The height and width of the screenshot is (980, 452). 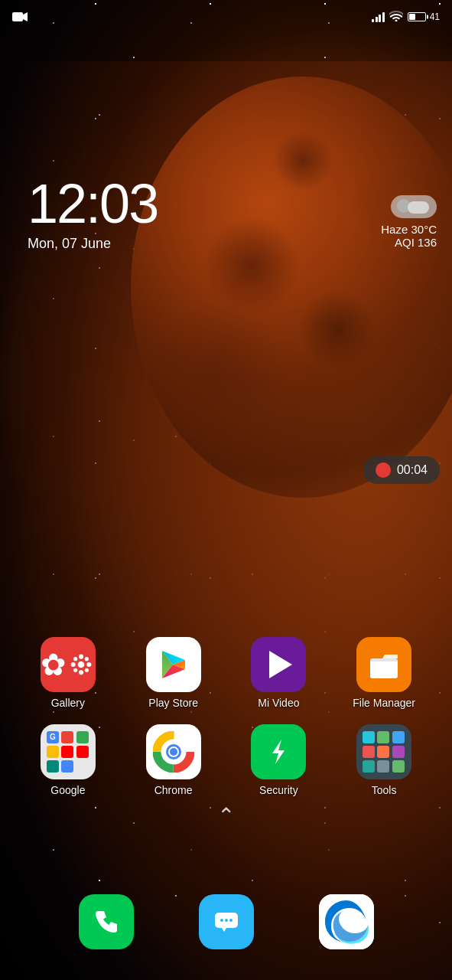 What do you see at coordinates (414, 207) in the screenshot?
I see `weather-icon` at bounding box center [414, 207].